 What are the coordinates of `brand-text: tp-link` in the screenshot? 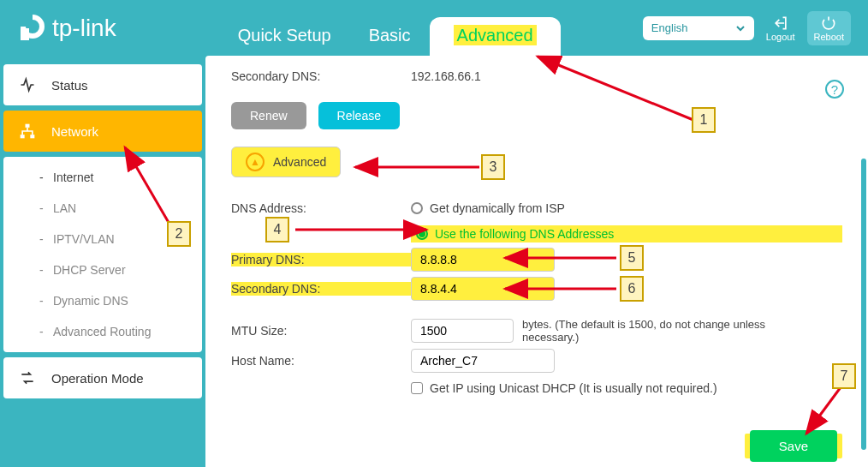 It's located at (84, 28).